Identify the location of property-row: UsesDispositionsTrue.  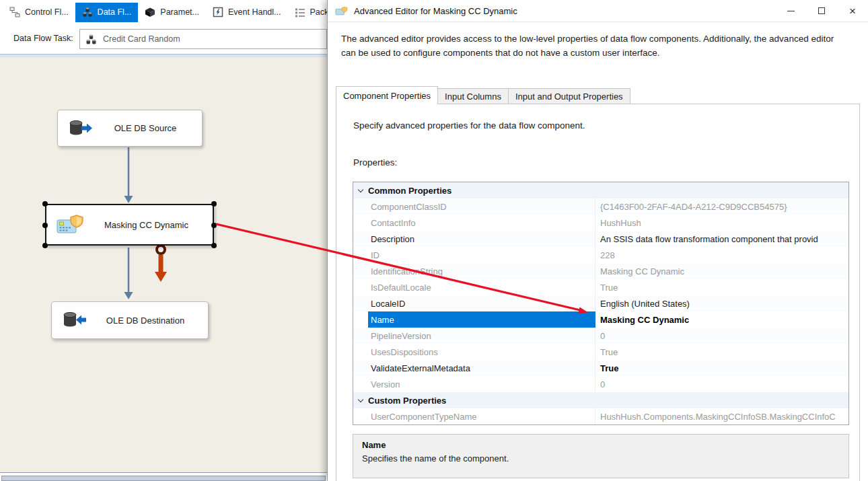
(601, 352).